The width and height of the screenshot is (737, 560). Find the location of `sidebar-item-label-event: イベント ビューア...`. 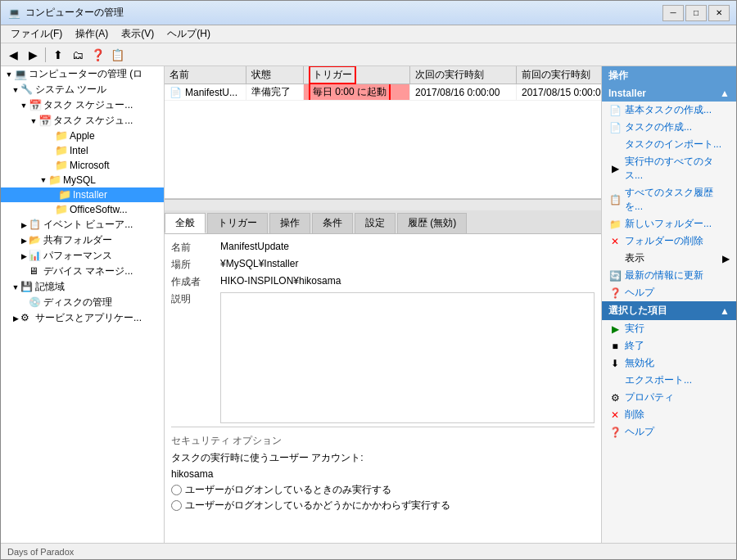

sidebar-item-label-event: イベント ビューア... is located at coordinates (88, 224).